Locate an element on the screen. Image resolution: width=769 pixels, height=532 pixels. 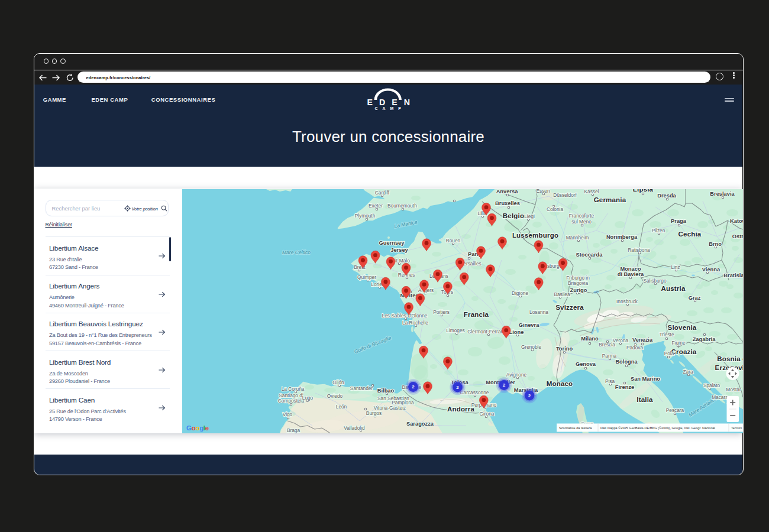
svg-text: Pola is located at coordinates (668, 353).